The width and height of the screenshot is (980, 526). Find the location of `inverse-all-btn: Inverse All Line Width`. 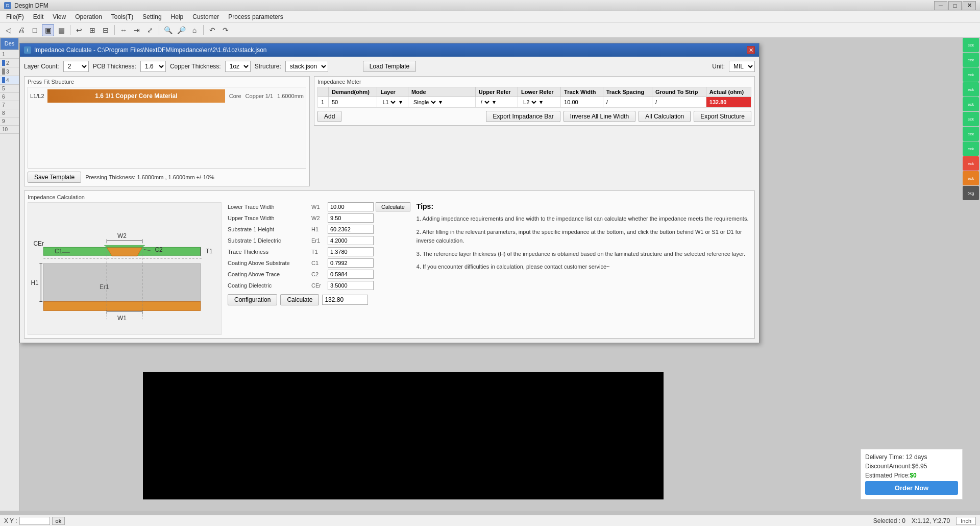

inverse-all-btn: Inverse All Line Width is located at coordinates (599, 116).